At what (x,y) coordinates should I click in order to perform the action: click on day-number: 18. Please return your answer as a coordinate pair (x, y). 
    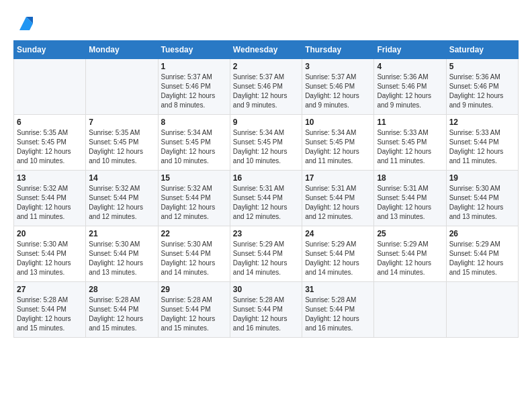
    Looking at the image, I should click on (410, 178).